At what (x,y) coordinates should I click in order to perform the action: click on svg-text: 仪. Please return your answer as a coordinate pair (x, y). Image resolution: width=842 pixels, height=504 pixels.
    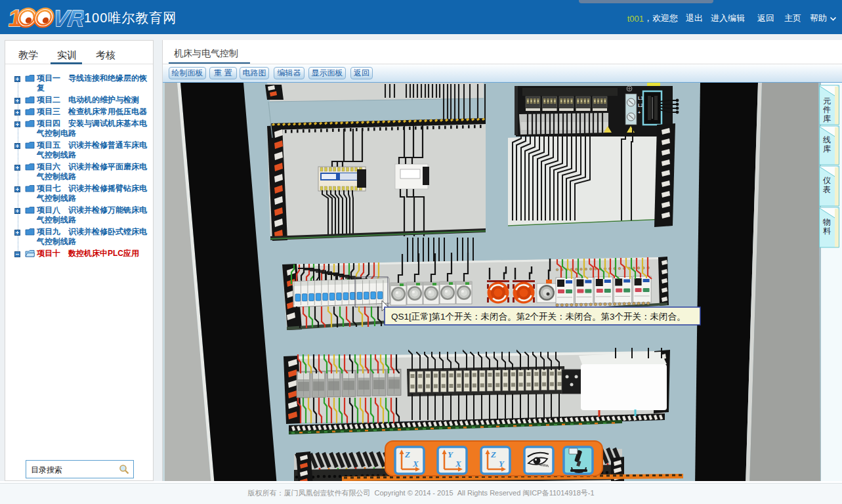
    Looking at the image, I should click on (827, 180).